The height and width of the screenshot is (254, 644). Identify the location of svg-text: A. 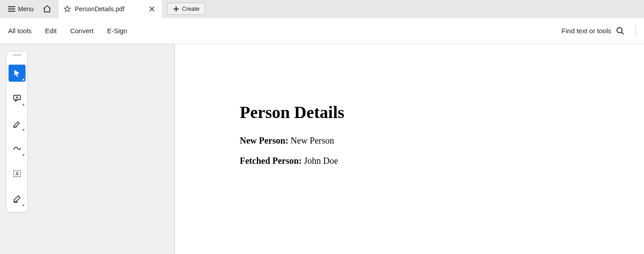
(17, 174).